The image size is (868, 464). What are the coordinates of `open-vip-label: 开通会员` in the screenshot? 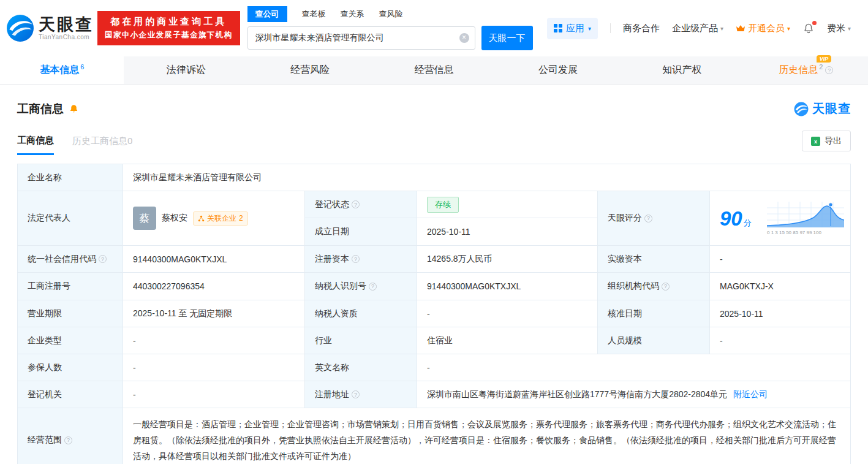 It's located at (766, 28).